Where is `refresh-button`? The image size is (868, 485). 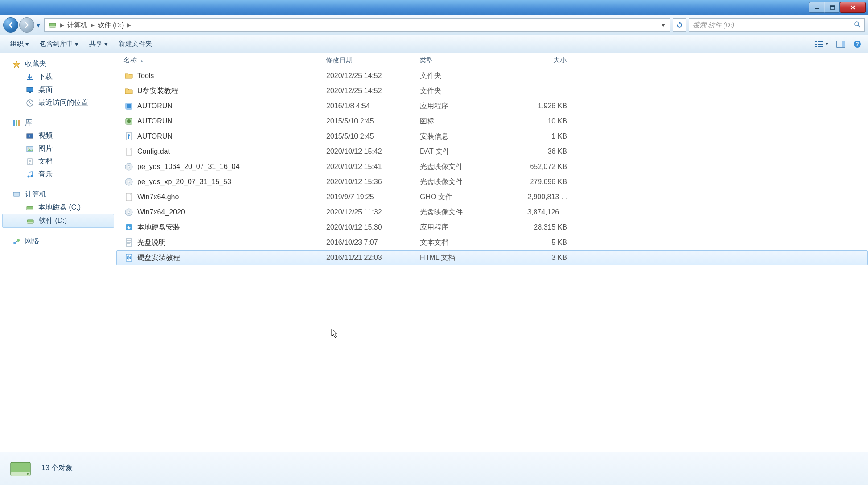 refresh-button is located at coordinates (679, 25).